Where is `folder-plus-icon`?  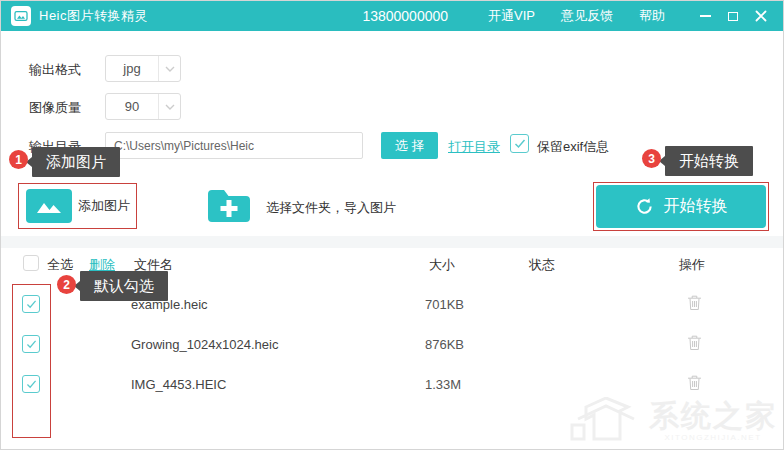 folder-plus-icon is located at coordinates (229, 206).